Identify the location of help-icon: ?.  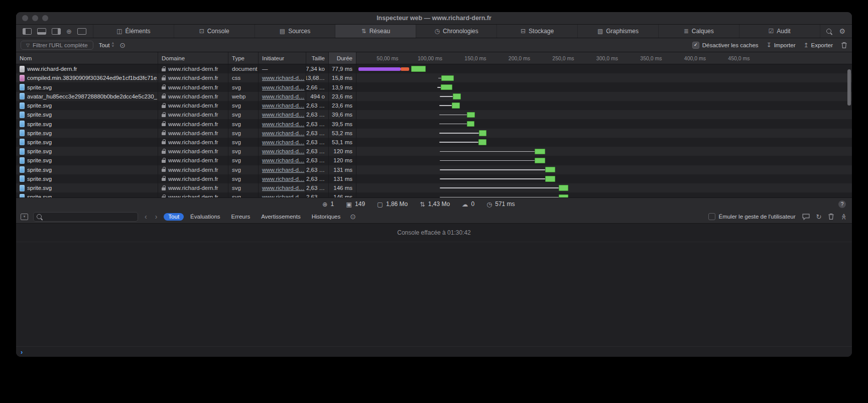
(842, 204).